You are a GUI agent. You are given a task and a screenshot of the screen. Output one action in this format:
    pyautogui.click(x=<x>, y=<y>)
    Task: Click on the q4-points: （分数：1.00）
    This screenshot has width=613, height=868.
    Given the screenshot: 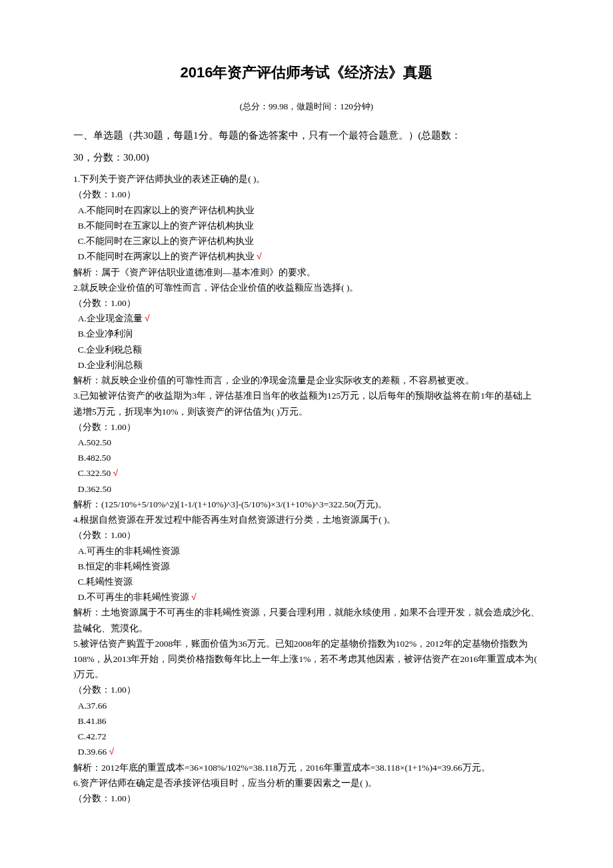 What is the action you would take?
    pyautogui.click(x=306, y=535)
    